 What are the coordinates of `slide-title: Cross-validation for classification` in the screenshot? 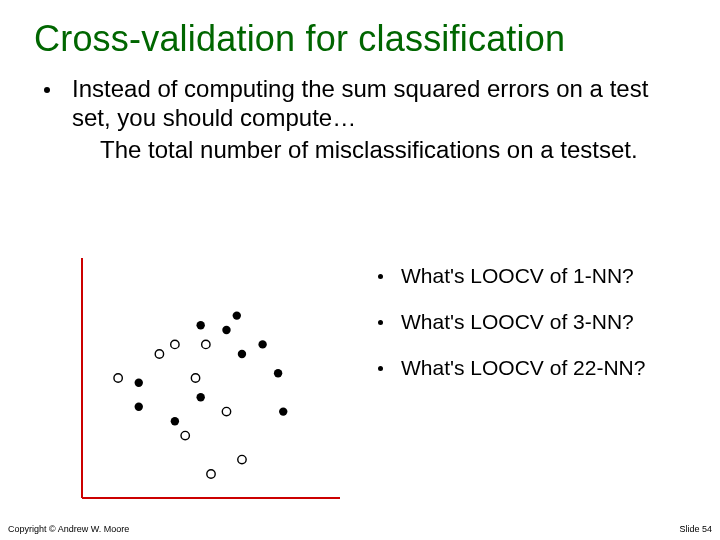 It's located at (360, 30).